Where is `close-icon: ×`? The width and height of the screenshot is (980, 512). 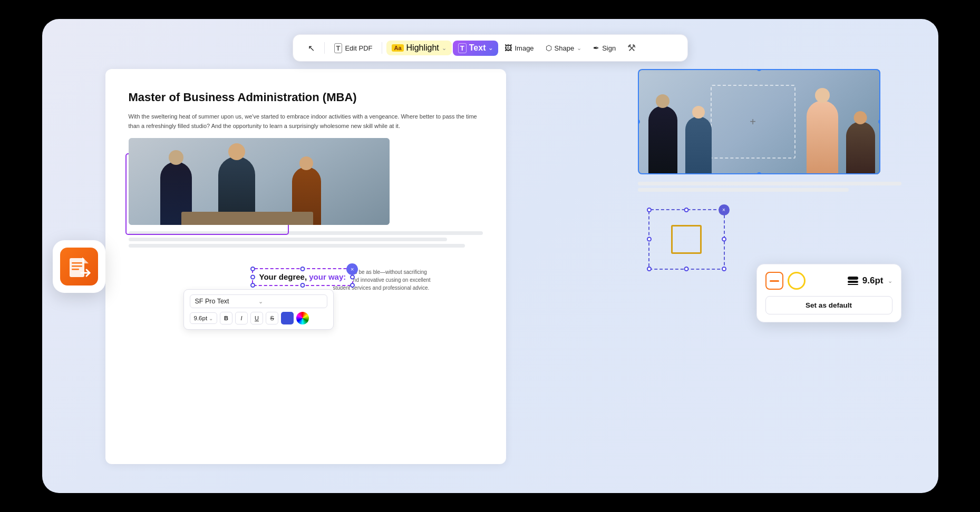
close-icon: × is located at coordinates (352, 269).